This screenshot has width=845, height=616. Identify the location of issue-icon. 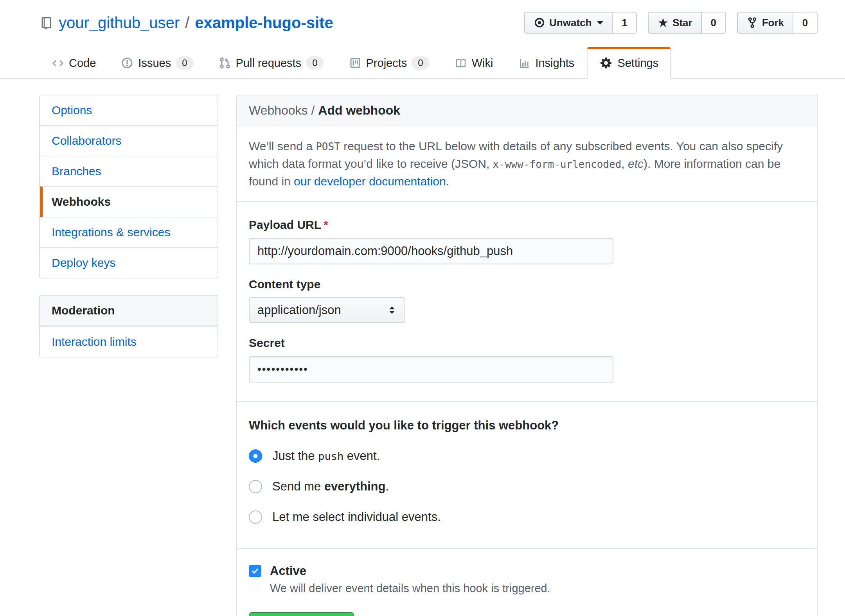
(127, 63).